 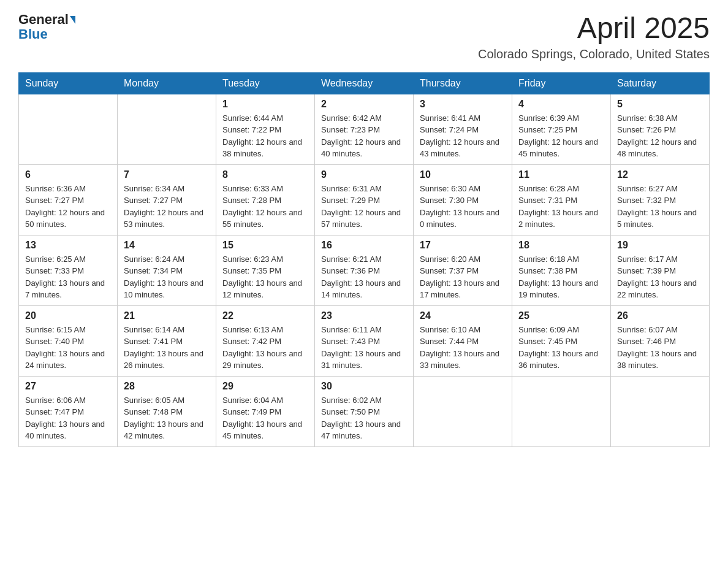 I want to click on calendar-cell: 30Sunrise: 6:02 AMSunset: 7:50 PMDayligh…, so click(x=364, y=411).